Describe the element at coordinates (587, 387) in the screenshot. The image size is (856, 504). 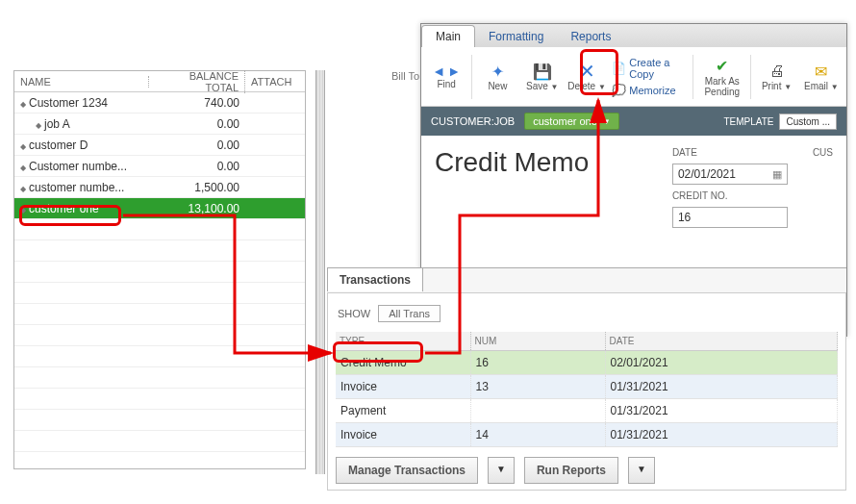
I see `table-row: Invoice1301/31/2021` at that location.